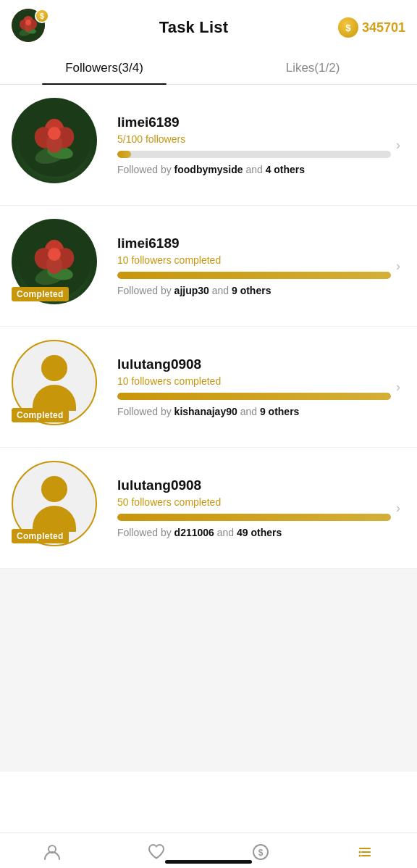 Image resolution: width=417 pixels, height=868 pixels. I want to click on nav-tasks, so click(365, 852).